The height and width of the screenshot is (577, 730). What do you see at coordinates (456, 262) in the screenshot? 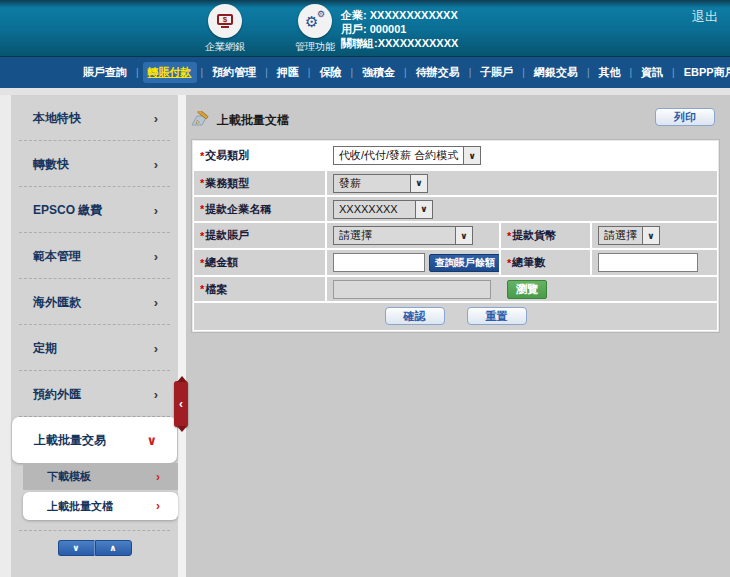
I see `row-total-amount: * 總金額 查詢賬戶餘額 * 總筆數` at bounding box center [456, 262].